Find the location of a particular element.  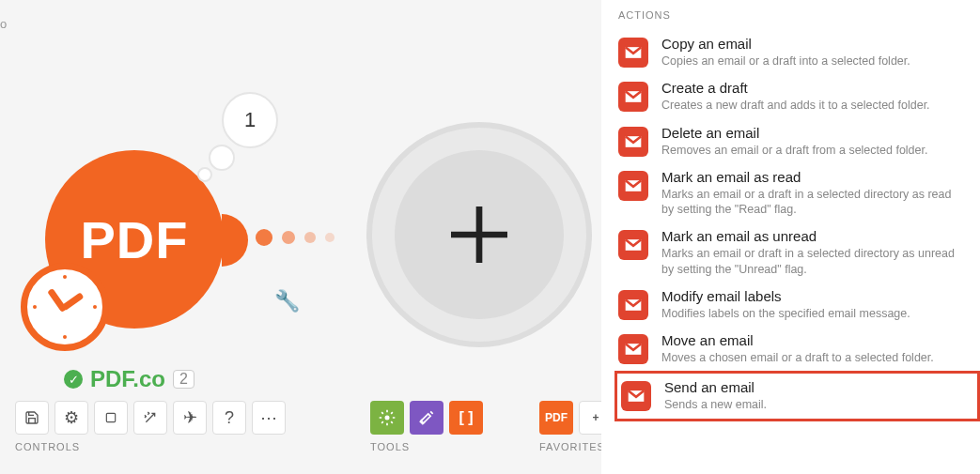

action-delete-email: Delete an emailRemoves an email or a dra… is located at coordinates (799, 141).